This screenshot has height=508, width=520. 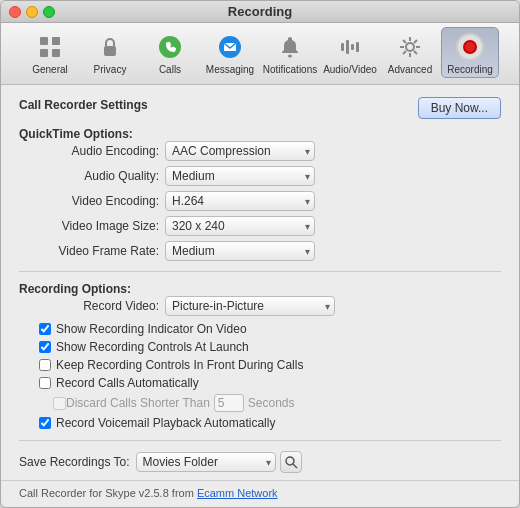 What do you see at coordinates (240, 151) in the screenshot?
I see `audio-encoding-select-wrapper: AAC Compression` at bounding box center [240, 151].